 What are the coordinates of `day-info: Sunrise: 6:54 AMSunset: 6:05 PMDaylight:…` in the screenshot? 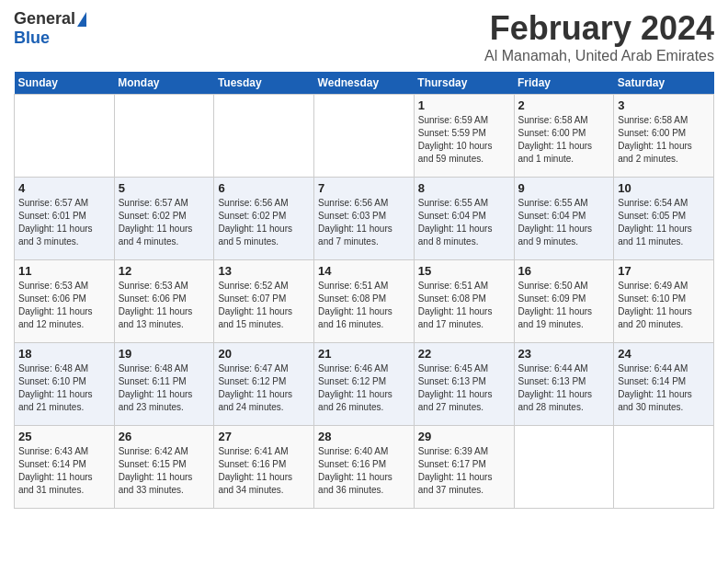 It's located at (664, 223).